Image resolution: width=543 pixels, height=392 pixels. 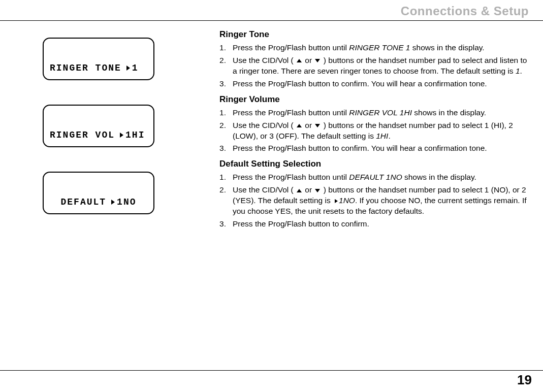 I want to click on text-italic: RINGER TONE 1, so click(x=379, y=48).